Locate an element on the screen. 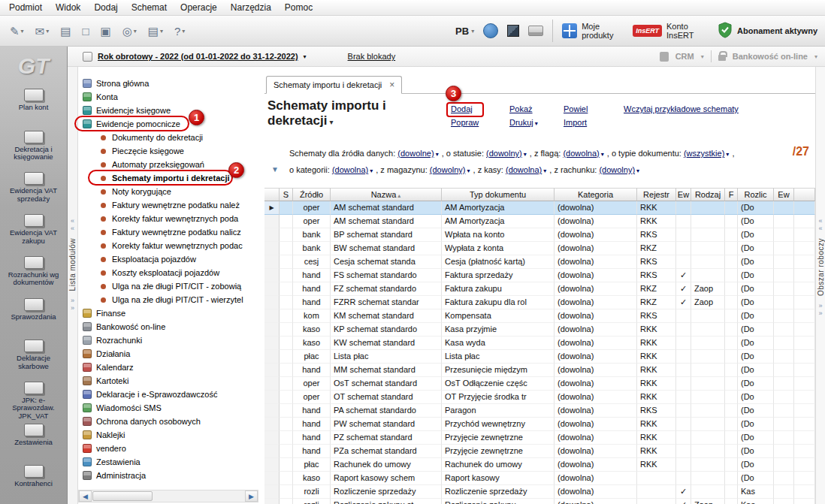 This screenshot has height=504, width=825. fiscal-year-selector: Rok obrotowy - 2022 (od 01-01-2022 do 31… is located at coordinates (198, 56).